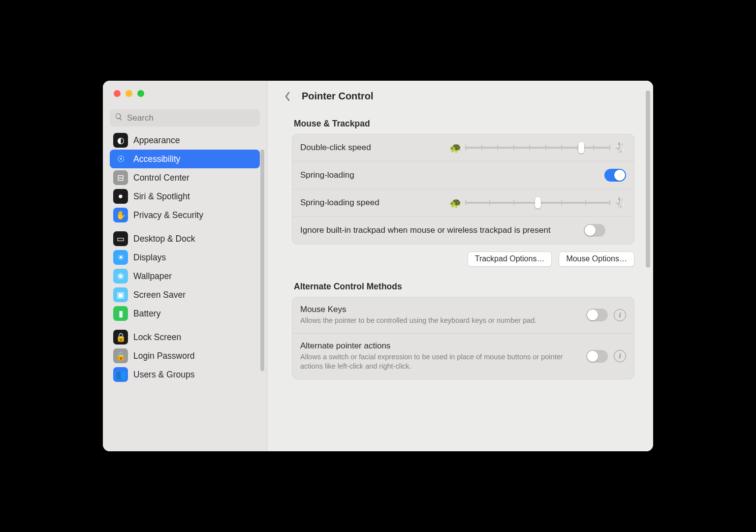 Image resolution: width=756 pixels, height=532 pixels. Describe the element at coordinates (185, 196) in the screenshot. I see `sidebar-item-siri: ●Siri & Spotlight` at that location.